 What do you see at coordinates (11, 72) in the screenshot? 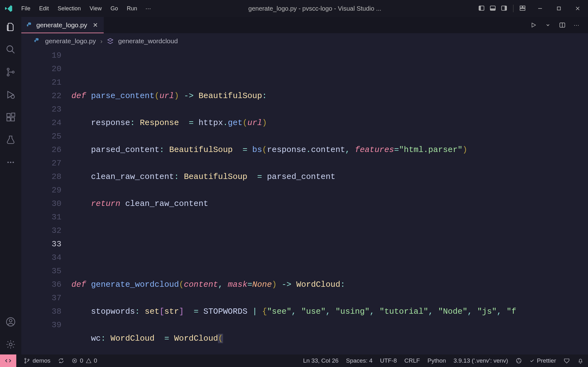
I see `source-control-icon` at bounding box center [11, 72].